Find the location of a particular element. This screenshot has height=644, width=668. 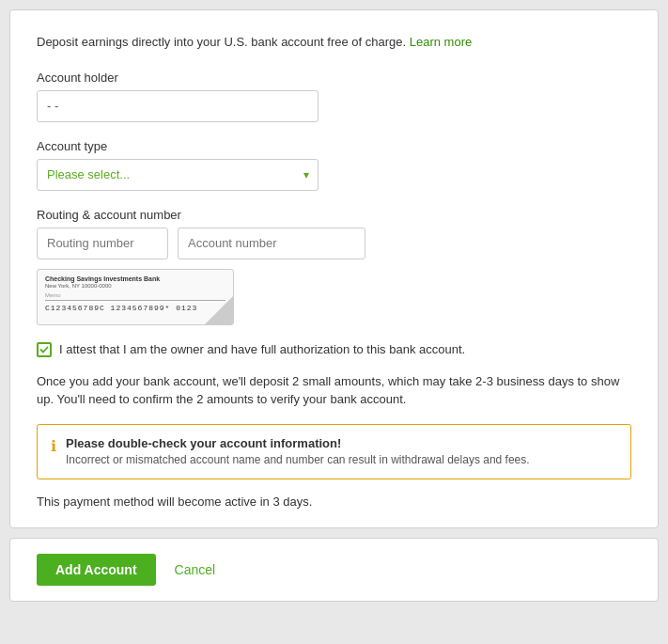

info-text: Deposit earnings directly into your U.S.… is located at coordinates (334, 42).